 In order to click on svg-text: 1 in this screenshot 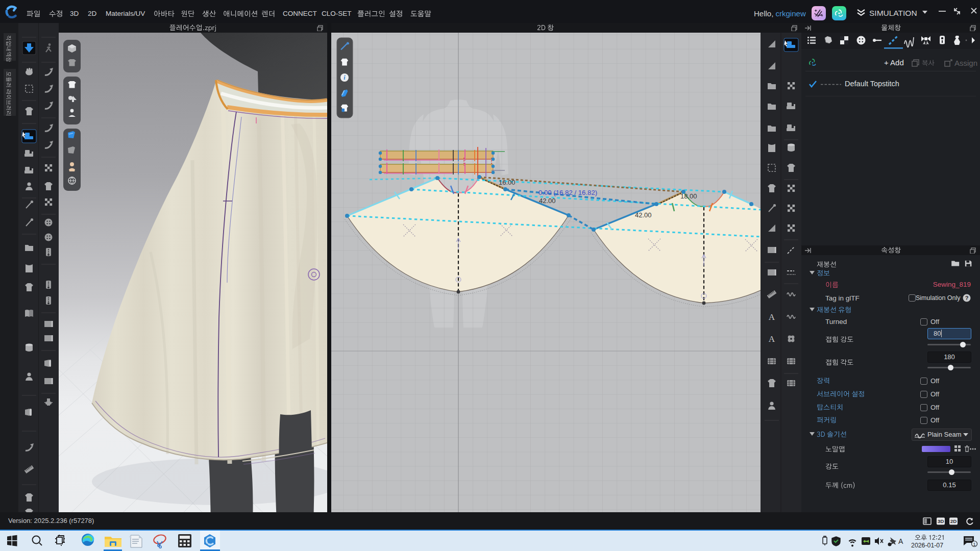, I will do `click(974, 544)`.